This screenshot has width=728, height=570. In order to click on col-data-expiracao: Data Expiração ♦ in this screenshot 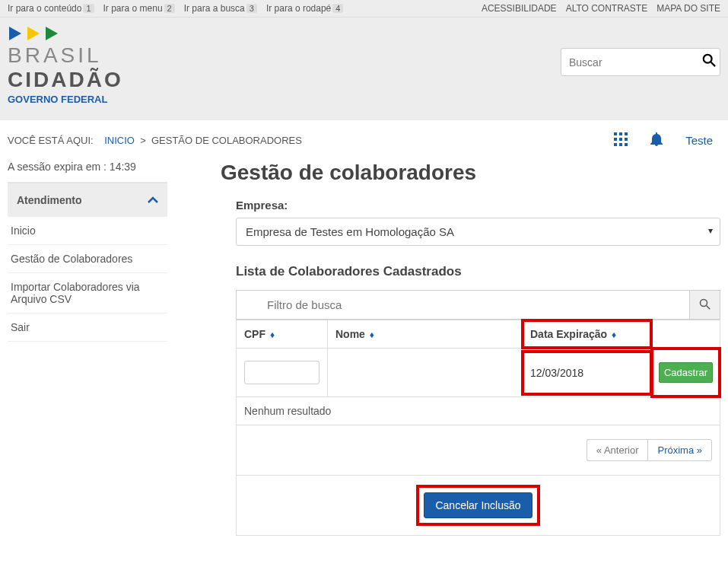, I will do `click(587, 334)`.